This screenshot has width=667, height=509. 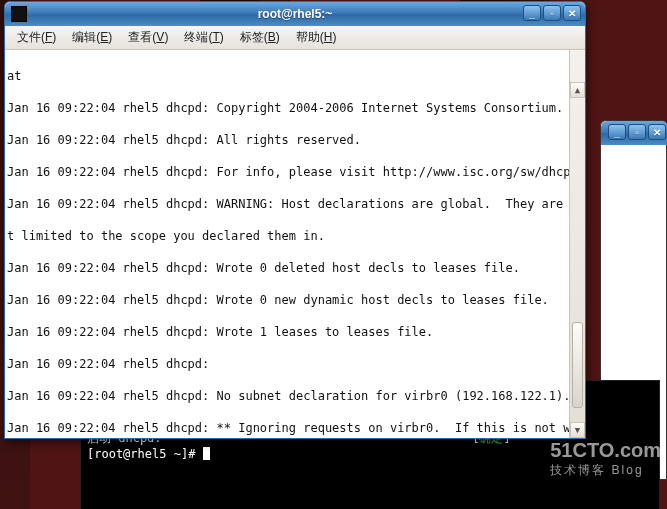 I want to click on log-line: Jan 16 09:22:04 rhel5 dhcpd: Wrote 1 lea…, so click(x=295, y=332).